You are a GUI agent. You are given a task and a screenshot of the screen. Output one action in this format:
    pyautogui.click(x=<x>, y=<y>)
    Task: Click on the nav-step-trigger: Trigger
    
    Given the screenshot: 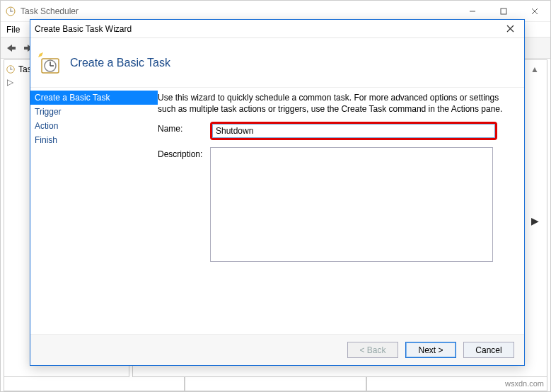 What is the action you would take?
    pyautogui.click(x=94, y=112)
    